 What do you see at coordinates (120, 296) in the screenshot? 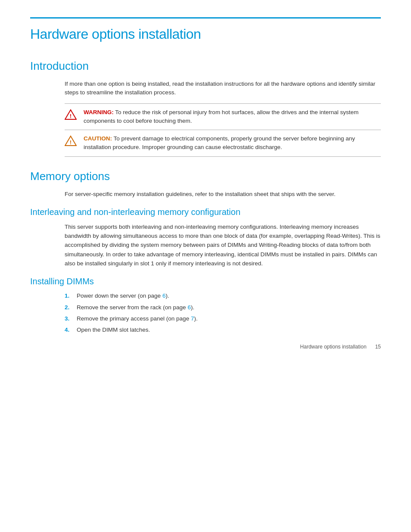
I see `step-1-text-before: Power down the server (on page` at bounding box center [120, 296].